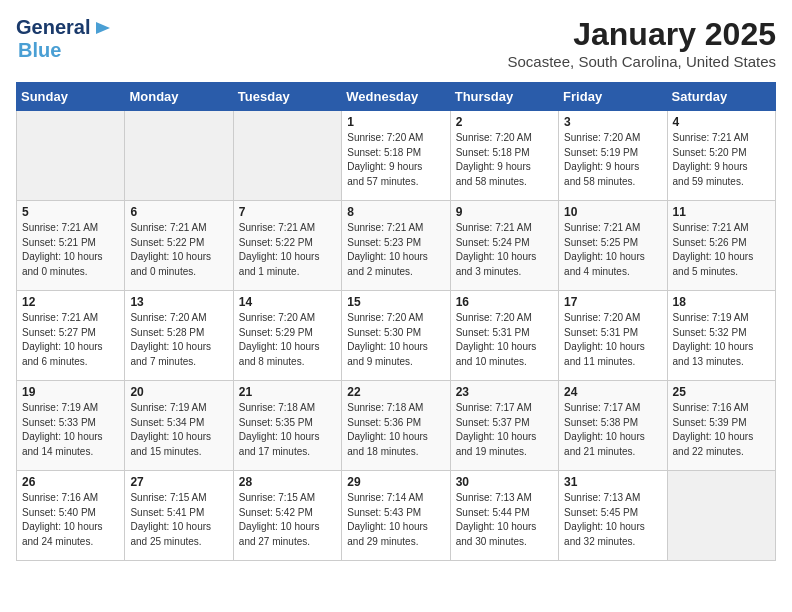  What do you see at coordinates (396, 97) in the screenshot?
I see `header-row: Sunday Monday Tuesday Wednesday Thursday…` at bounding box center [396, 97].